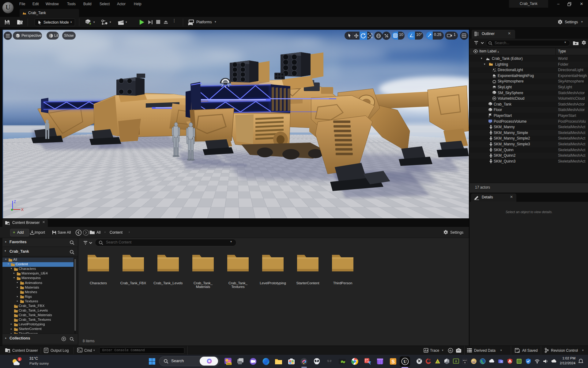 The image size is (588, 368). What do you see at coordinates (20, 359) in the screenshot?
I see `svg-text: 1` at bounding box center [20, 359].